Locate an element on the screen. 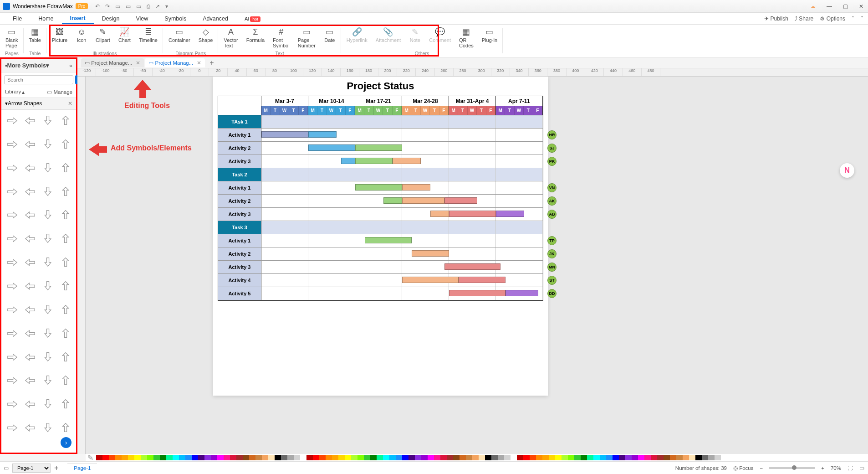  cloud-icon: ☁ is located at coordinates (813, 6).